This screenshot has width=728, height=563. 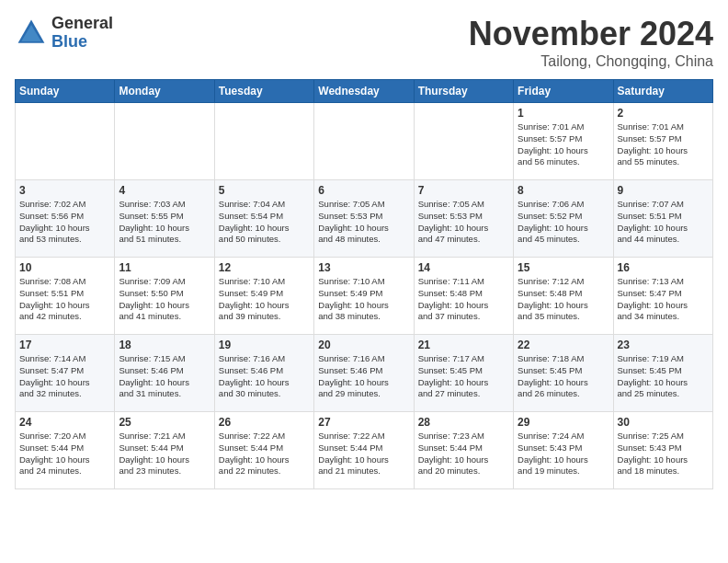 I want to click on day-cell-4-3: 27Sunrise: 7:22 AM Sunset: 5:44 PM Dayli…, so click(x=364, y=451).